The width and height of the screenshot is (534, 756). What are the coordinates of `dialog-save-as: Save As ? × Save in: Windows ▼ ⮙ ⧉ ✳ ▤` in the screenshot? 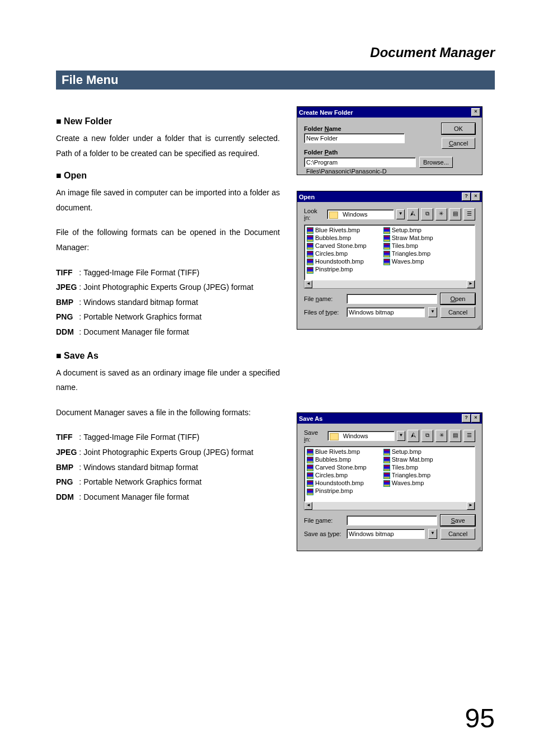 It's located at (390, 482).